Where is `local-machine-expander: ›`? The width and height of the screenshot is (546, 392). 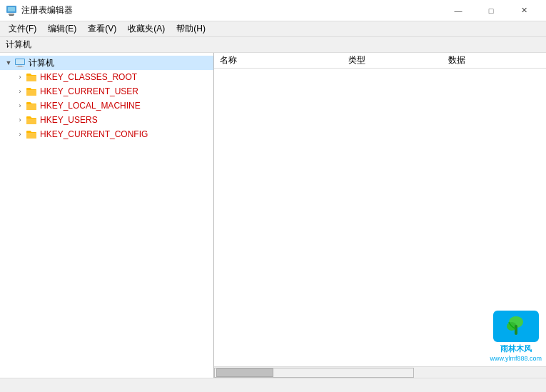 local-machine-expander: › is located at coordinates (20, 106).